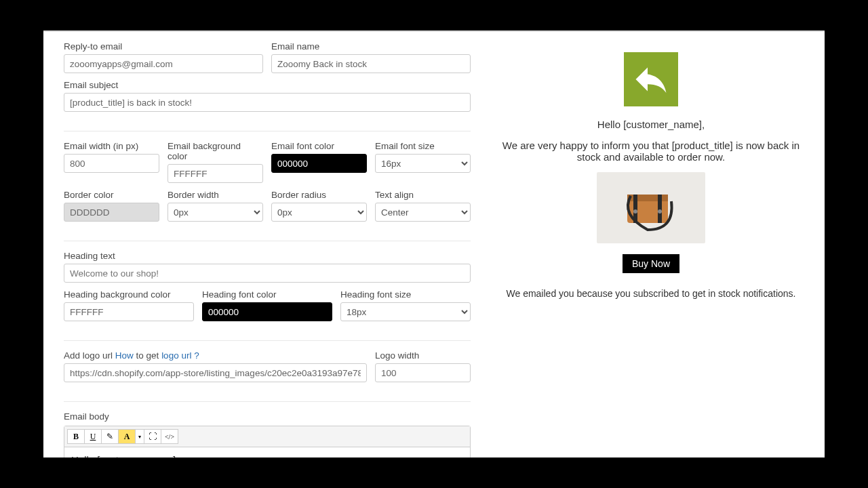 This screenshot has width=868, height=488. I want to click on text-align-select: Center, so click(423, 212).